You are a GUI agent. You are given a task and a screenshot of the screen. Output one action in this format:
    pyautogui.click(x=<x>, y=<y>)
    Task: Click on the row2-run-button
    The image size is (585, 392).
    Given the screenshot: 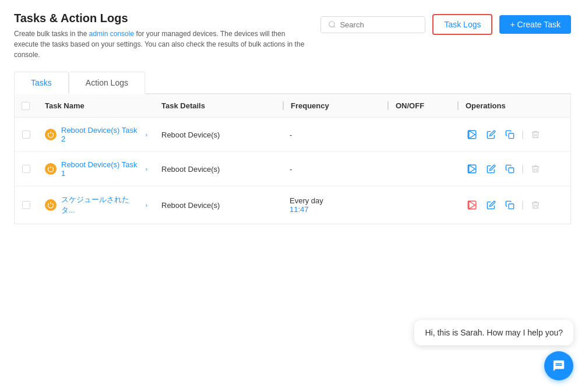 What is the action you would take?
    pyautogui.click(x=472, y=169)
    